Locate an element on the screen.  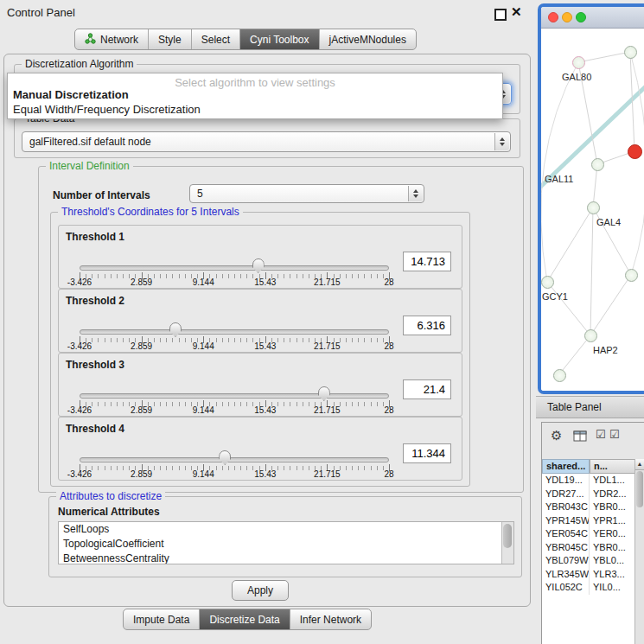
numerical-attributes-list: SelfLoops TopologicalCoefficient Between… is located at coordinates (286, 543).